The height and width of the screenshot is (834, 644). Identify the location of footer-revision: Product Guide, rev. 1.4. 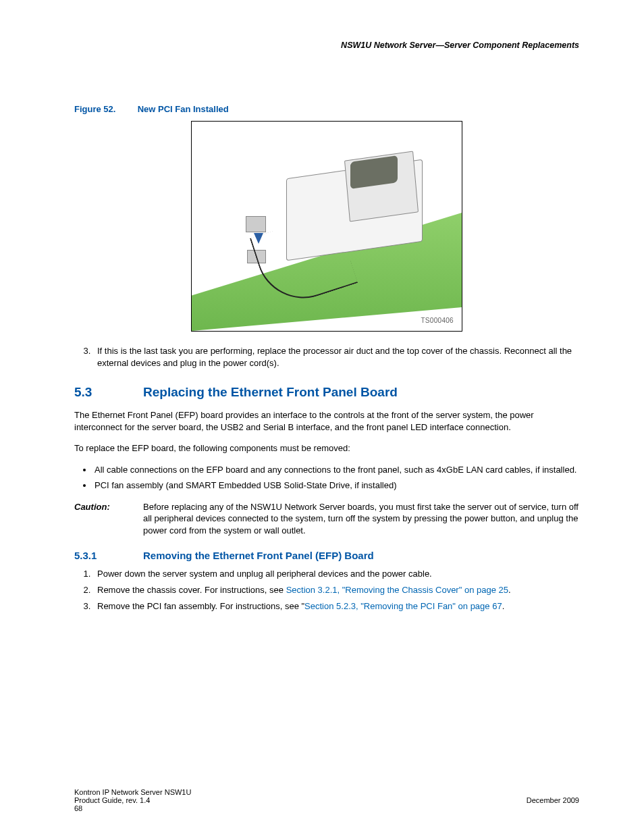
(112, 800).